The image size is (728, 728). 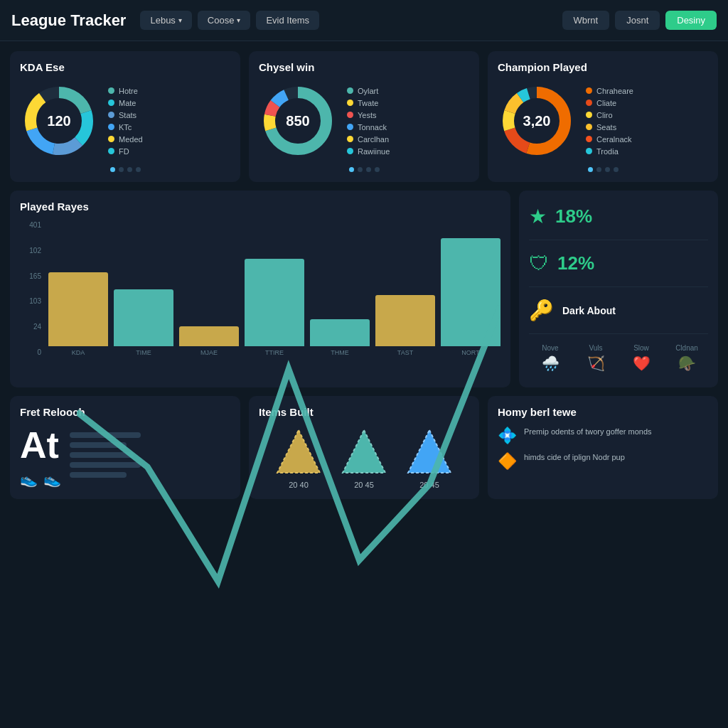 I want to click on champion-legend: Chraheare Cliate Cliro Seats Ceralnack T…, so click(x=610, y=121).